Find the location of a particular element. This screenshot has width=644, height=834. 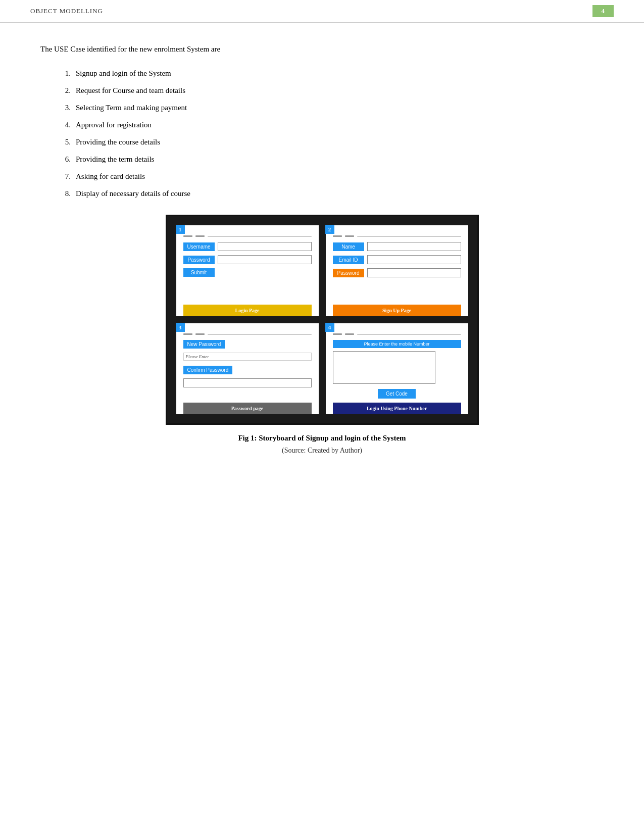

s2-password-label: Password is located at coordinates (349, 273).